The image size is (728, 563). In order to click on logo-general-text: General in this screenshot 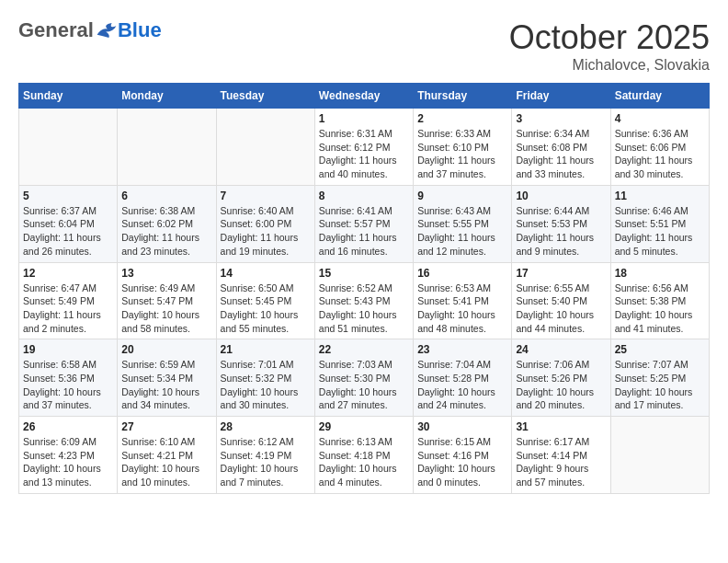, I will do `click(56, 30)`.